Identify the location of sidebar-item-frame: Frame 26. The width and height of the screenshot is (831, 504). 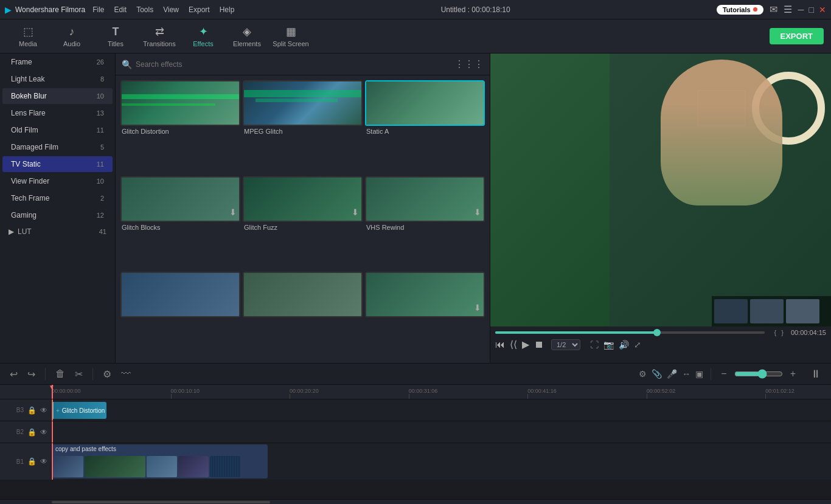
(57, 62).